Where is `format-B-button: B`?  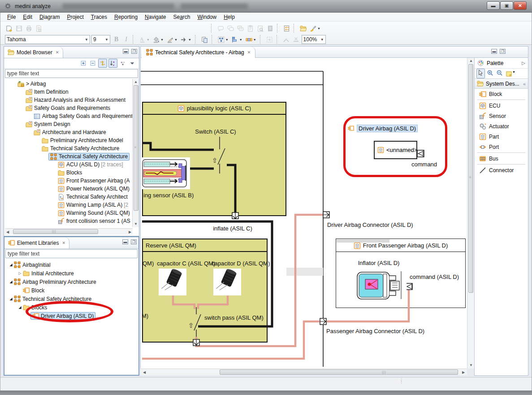 format-B-button: B is located at coordinates (117, 39).